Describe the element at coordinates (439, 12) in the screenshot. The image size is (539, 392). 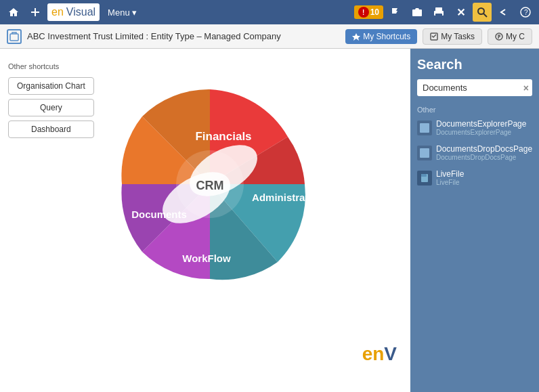
I see `print-icon` at that location.